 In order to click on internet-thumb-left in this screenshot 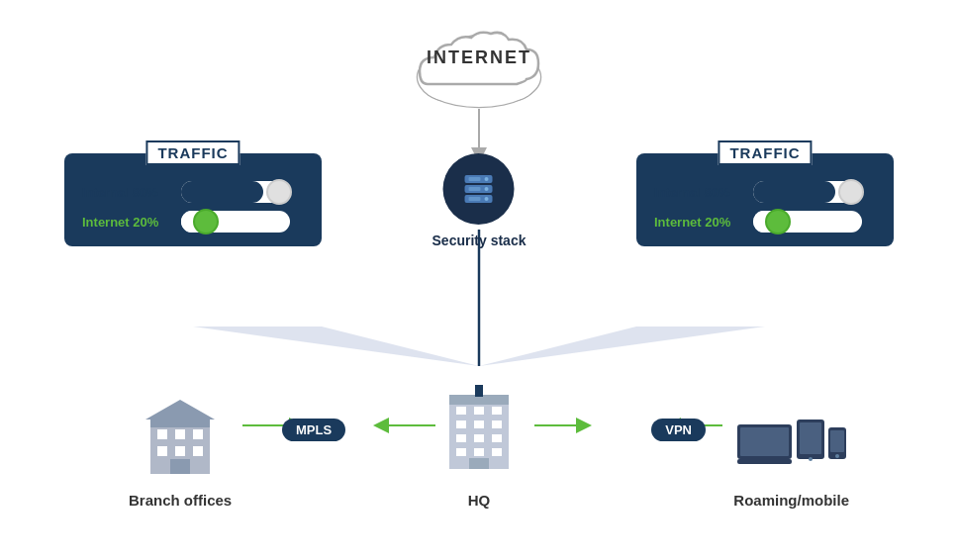, I will do `click(206, 222)`.